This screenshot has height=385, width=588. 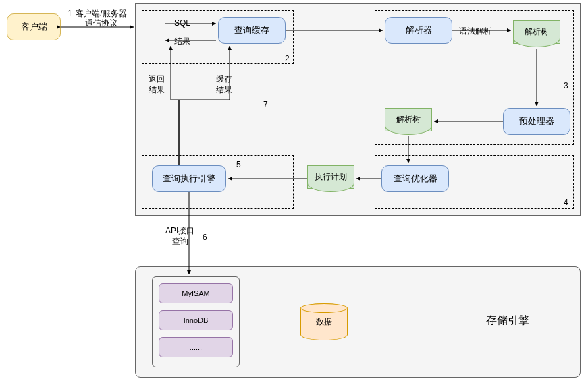 I want to click on exec-plan: 执行计划, so click(x=331, y=177).